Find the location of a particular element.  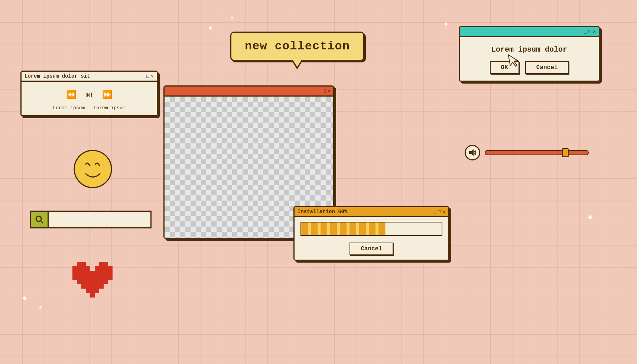

install-titlebar: Installation 60% _ □ ✕ is located at coordinates (371, 212).